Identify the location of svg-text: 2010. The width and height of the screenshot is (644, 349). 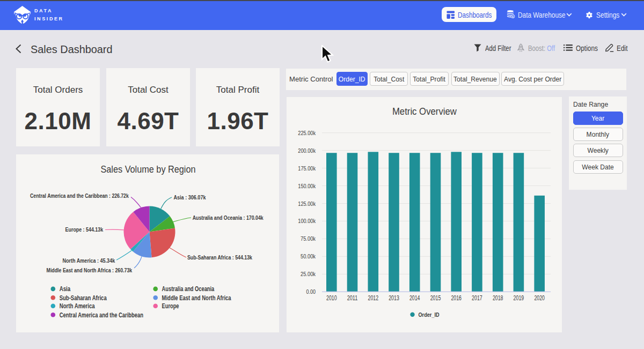
(332, 298).